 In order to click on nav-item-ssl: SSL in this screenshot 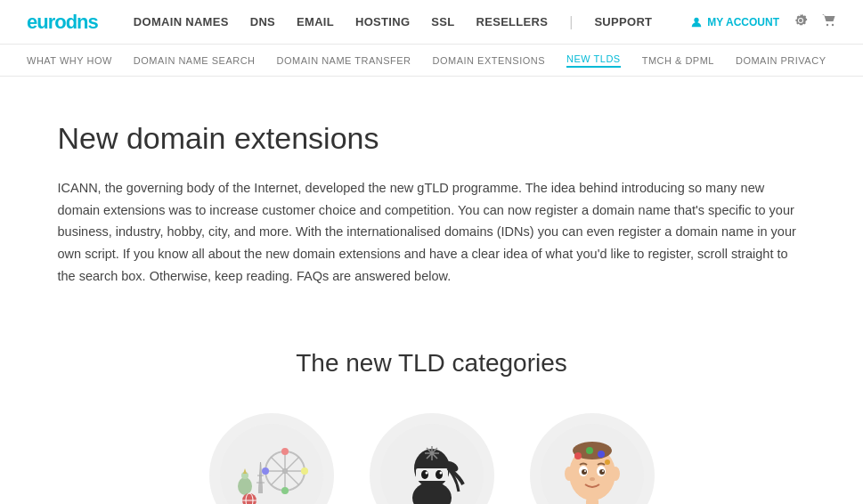, I will do `click(443, 21)`.